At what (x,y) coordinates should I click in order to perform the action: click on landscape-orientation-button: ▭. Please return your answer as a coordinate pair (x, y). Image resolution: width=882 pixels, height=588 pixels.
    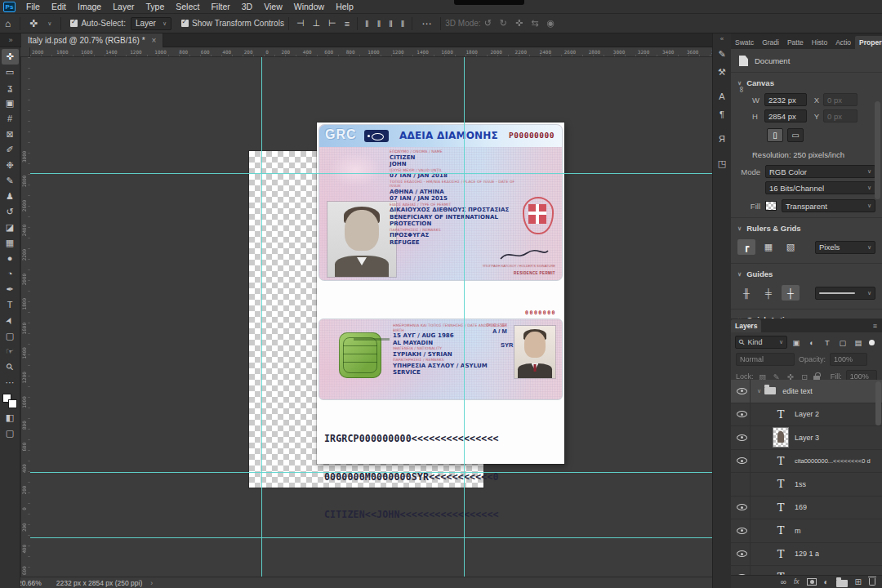
    Looking at the image, I should click on (795, 136).